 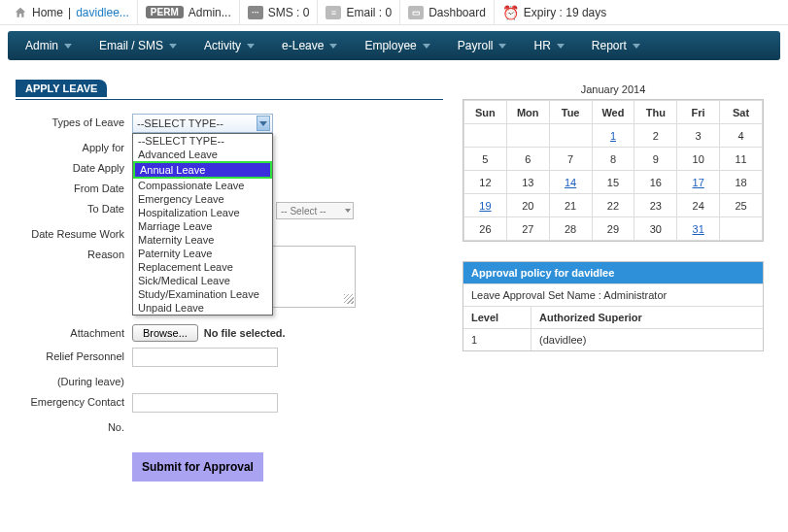 What do you see at coordinates (360, 12) in the screenshot?
I see `topbar-email-seg: ≡ Email : 0` at bounding box center [360, 12].